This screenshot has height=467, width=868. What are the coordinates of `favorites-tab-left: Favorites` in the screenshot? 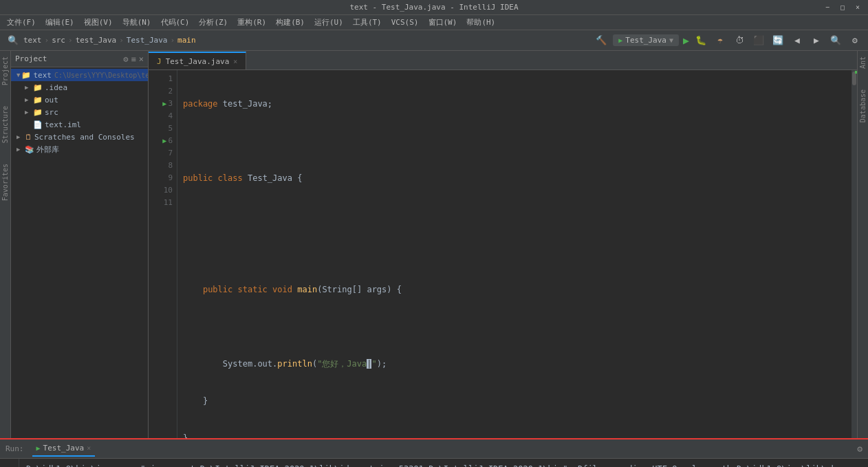 It's located at (6, 182).